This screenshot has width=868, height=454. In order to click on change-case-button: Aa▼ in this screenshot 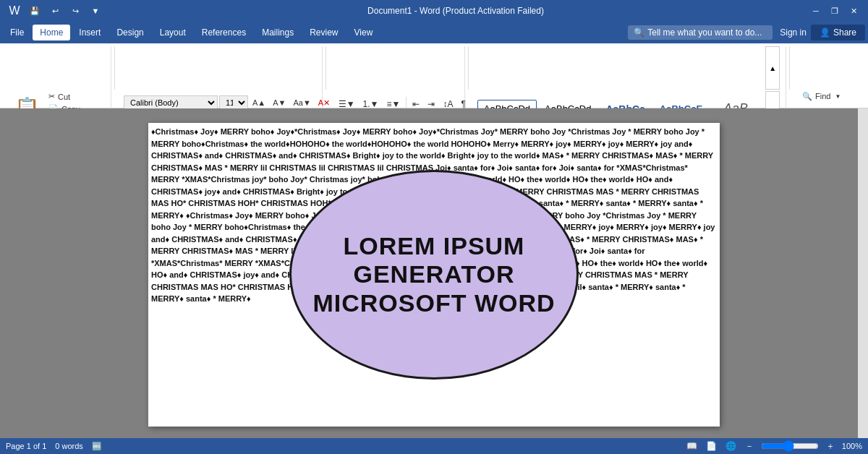, I will do `click(302, 103)`.